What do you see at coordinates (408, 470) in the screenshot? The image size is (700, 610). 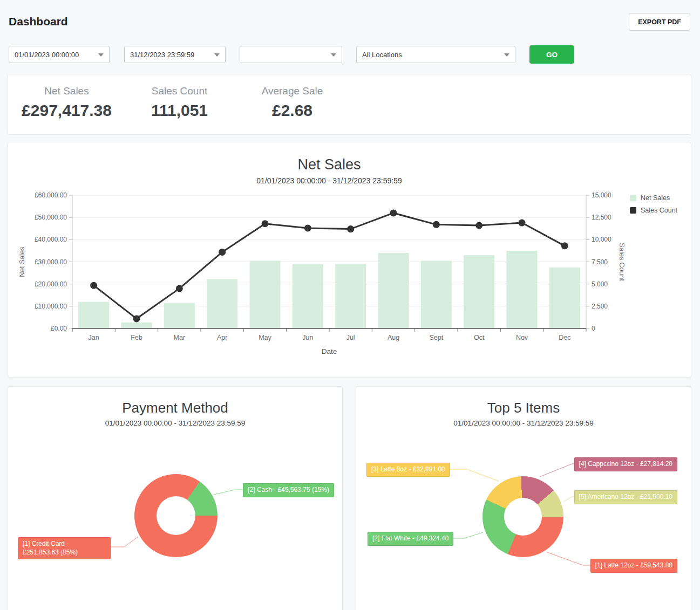 I see `donut-label-latte-8oz: [3] Latte 8oz - £32,991.00` at bounding box center [408, 470].